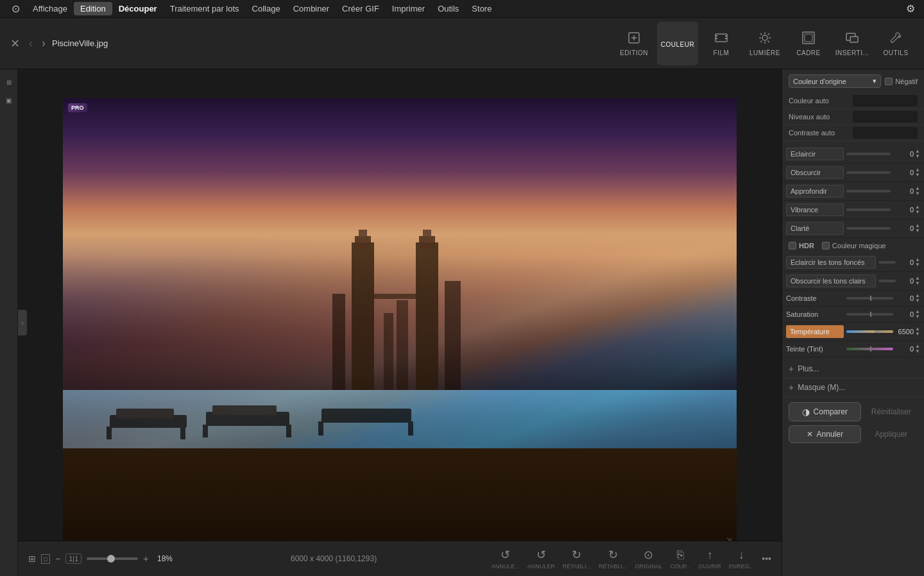 The height and width of the screenshot is (576, 924). What do you see at coordinates (869, 191) in the screenshot?
I see `approfondir-slider` at bounding box center [869, 191].